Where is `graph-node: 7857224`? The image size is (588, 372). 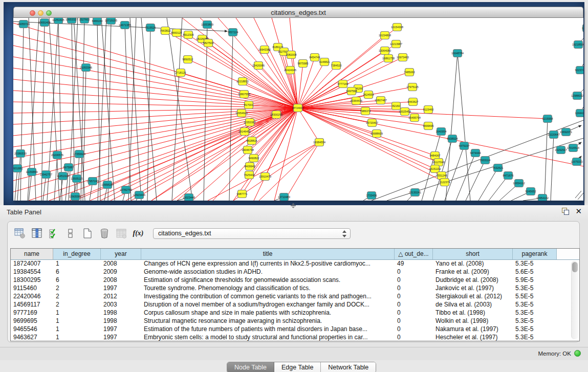 graph-node: 7857224 is located at coordinates (233, 33).